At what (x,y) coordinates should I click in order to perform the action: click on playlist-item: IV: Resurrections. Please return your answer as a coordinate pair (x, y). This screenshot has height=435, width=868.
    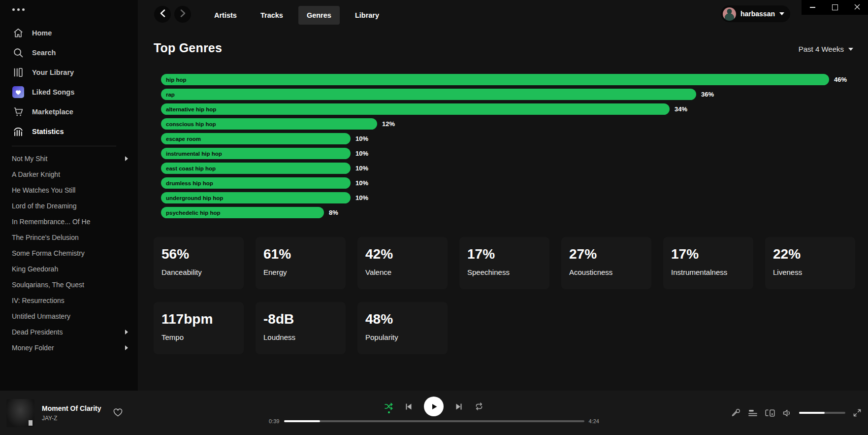
    Looking at the image, I should click on (69, 301).